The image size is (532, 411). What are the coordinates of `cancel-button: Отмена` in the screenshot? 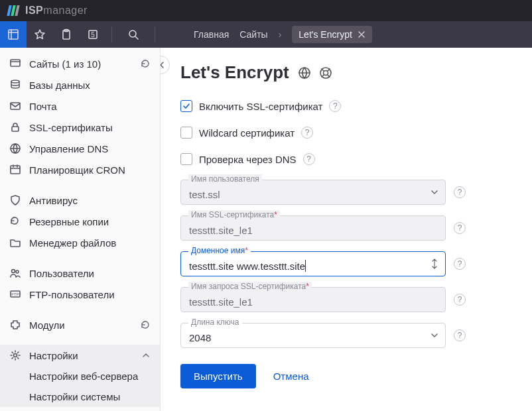 It's located at (291, 377).